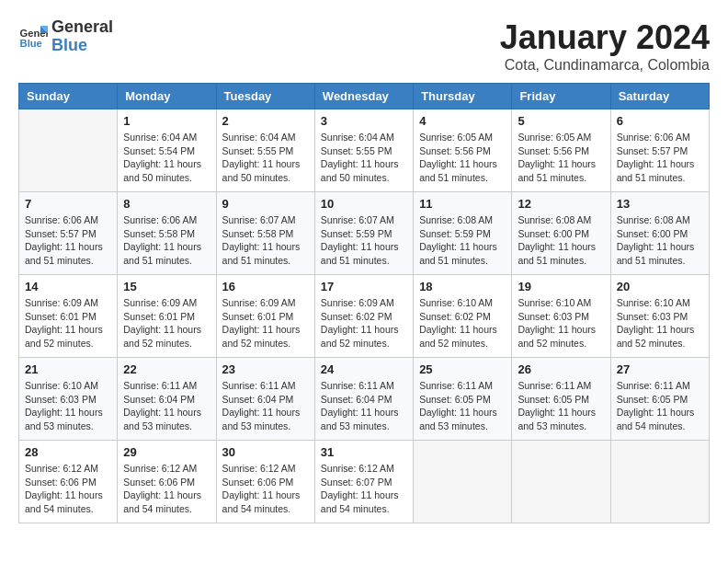 This screenshot has height=563, width=728. Describe the element at coordinates (364, 151) in the screenshot. I see `calendar-cell: 3Sunrise: 6:04 AMSunset: 5:55 PMDaylight…` at that location.